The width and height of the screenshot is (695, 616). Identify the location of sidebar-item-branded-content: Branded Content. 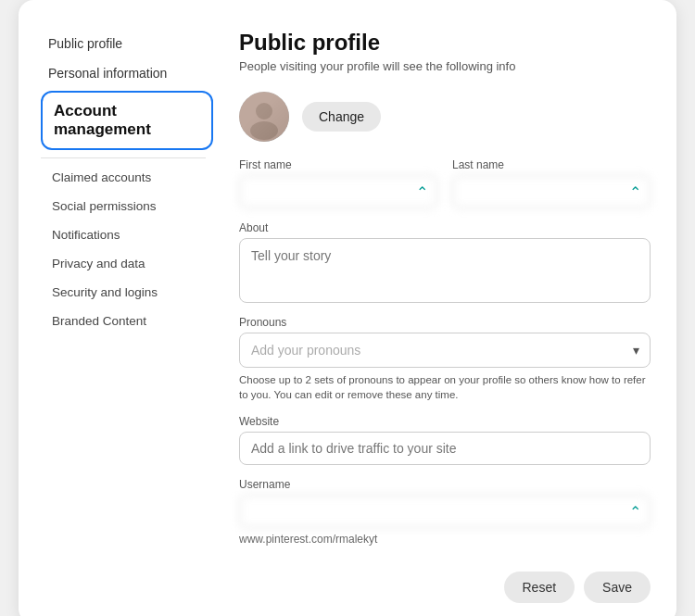
(127, 321).